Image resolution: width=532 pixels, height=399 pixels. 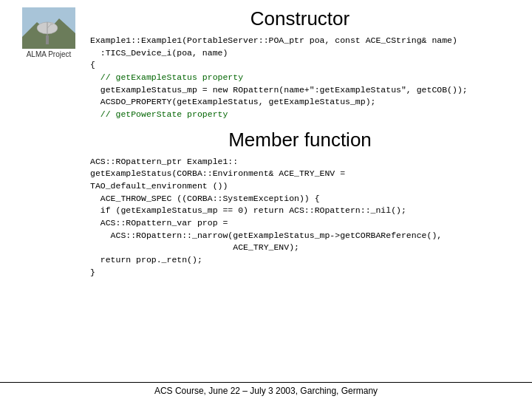 What do you see at coordinates (279, 90) in the screenshot?
I see `ctor-line5: getExampleStatus_mp = new ROpattern(name…` at bounding box center [279, 90].